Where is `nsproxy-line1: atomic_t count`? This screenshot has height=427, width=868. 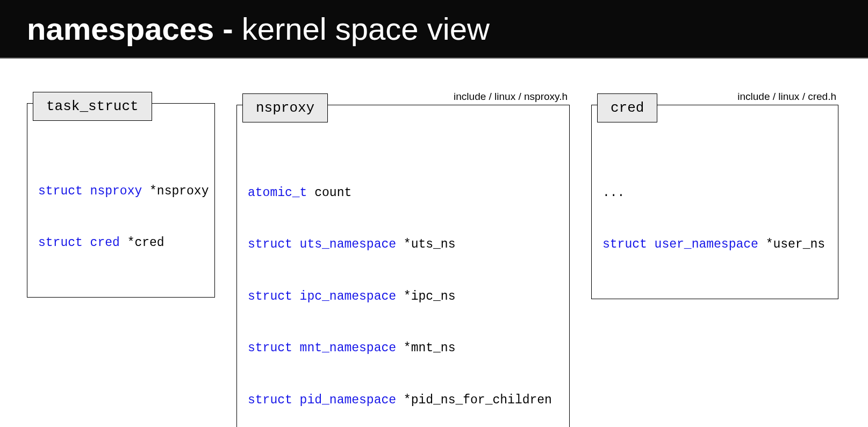
nsproxy-line1: atomic_t count is located at coordinates (403, 193).